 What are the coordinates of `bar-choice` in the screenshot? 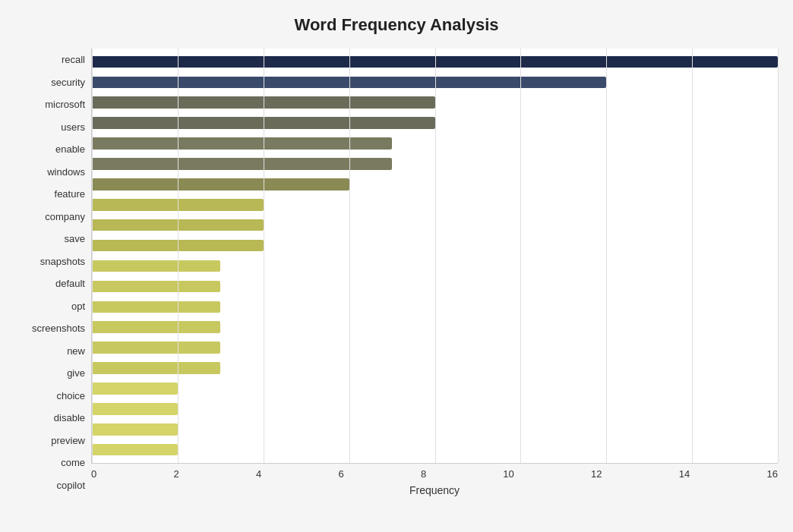 It's located at (156, 368).